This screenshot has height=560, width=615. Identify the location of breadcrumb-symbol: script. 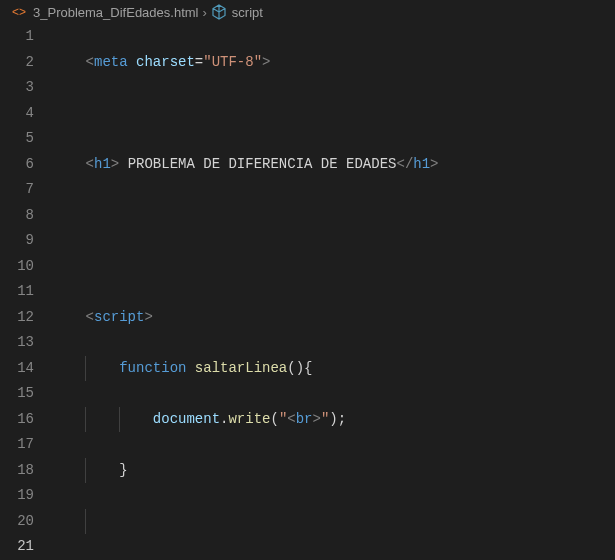
(248, 12).